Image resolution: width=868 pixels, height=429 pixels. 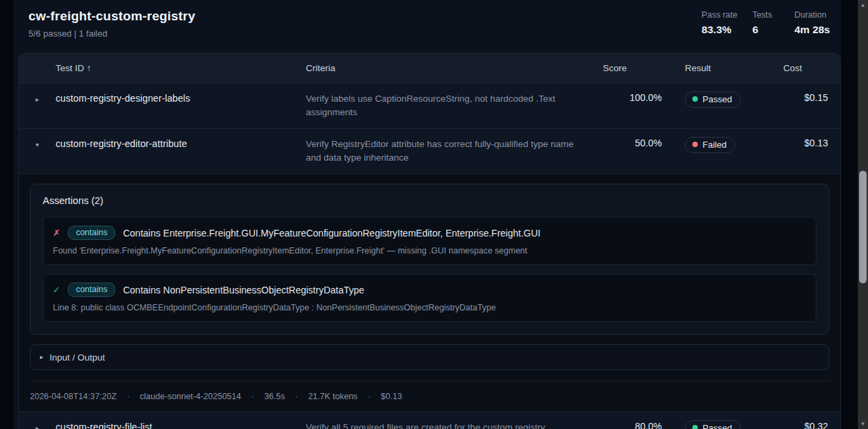 What do you see at coordinates (450, 425) in the screenshot?
I see `test-criteria: Verify all 5 required files are created …` at bounding box center [450, 425].